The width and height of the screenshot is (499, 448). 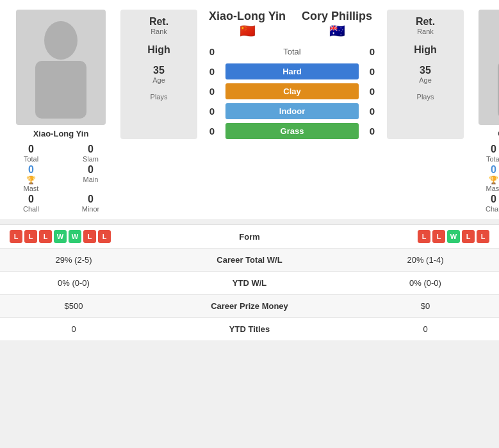 What do you see at coordinates (250, 329) in the screenshot?
I see `ytd-titles-label: YTD Titles` at bounding box center [250, 329].